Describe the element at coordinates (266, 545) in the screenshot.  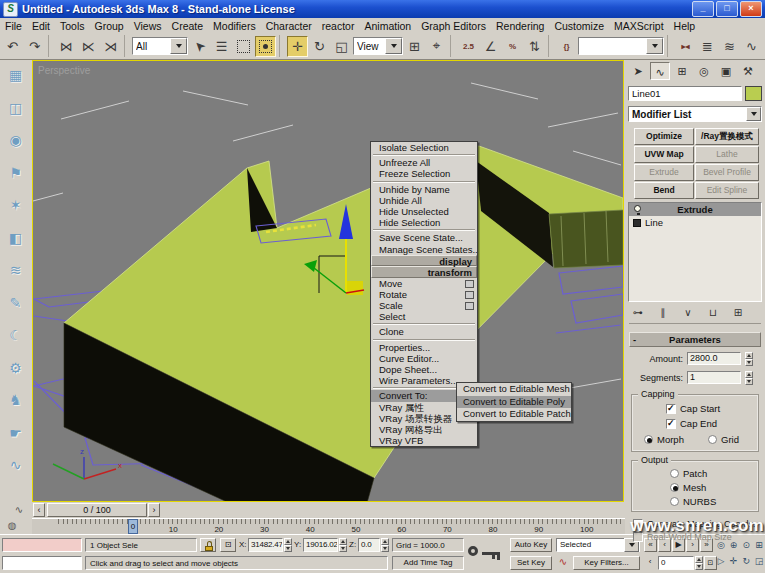
I see `x-coordinate-field: 31482.479` at that location.